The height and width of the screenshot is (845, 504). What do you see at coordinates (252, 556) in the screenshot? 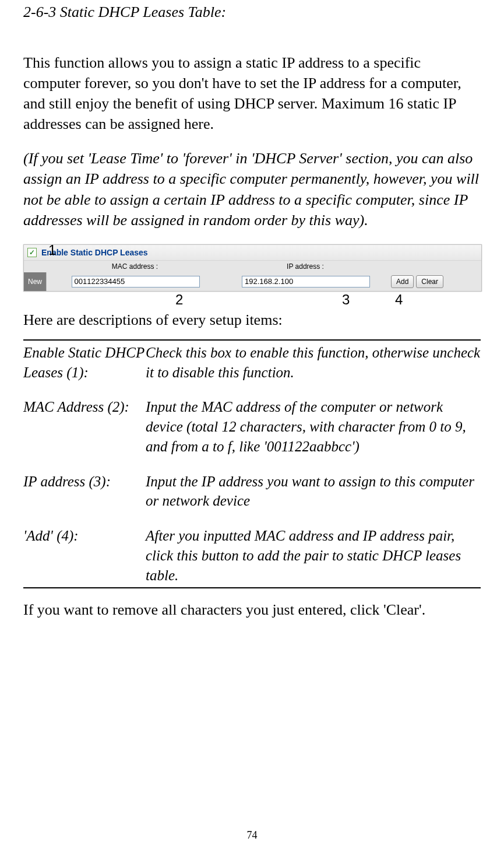
I see `table-row: 'Add' (4): After you inputted MAC addres…` at bounding box center [252, 556].